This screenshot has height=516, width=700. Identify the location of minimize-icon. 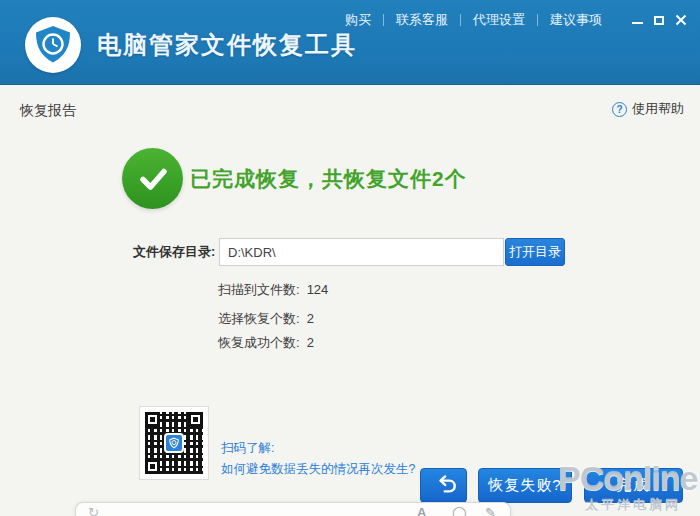
(638, 23).